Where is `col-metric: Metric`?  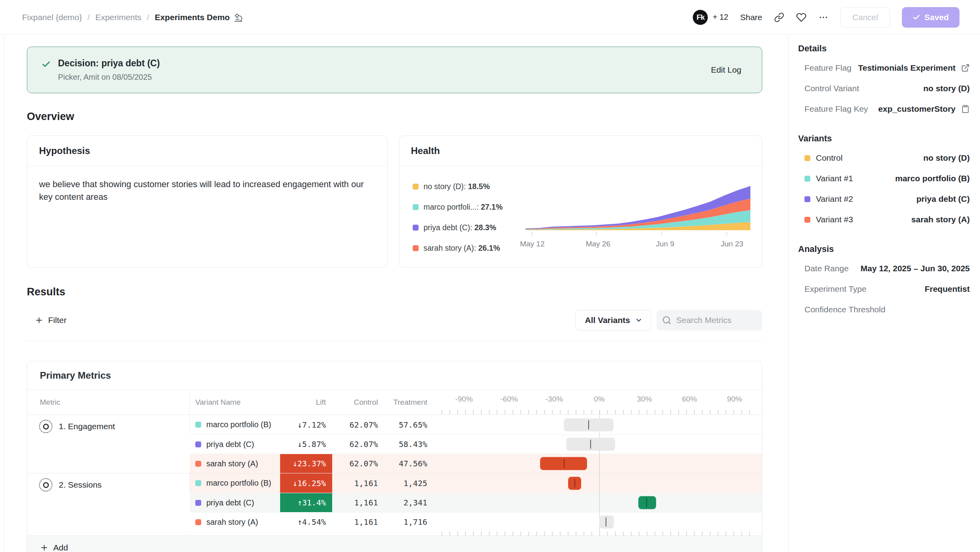 col-metric: Metric is located at coordinates (108, 402).